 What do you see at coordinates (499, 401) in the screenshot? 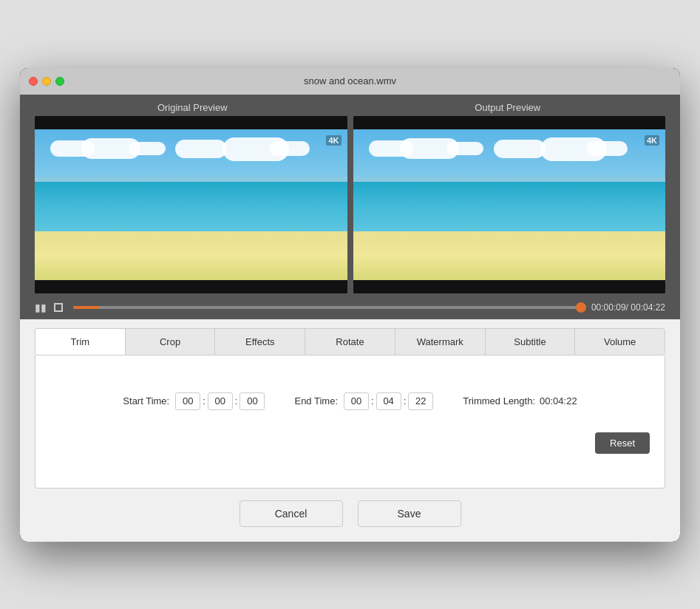
I see `trimmed-length-label: Trimmed Length:` at bounding box center [499, 401].